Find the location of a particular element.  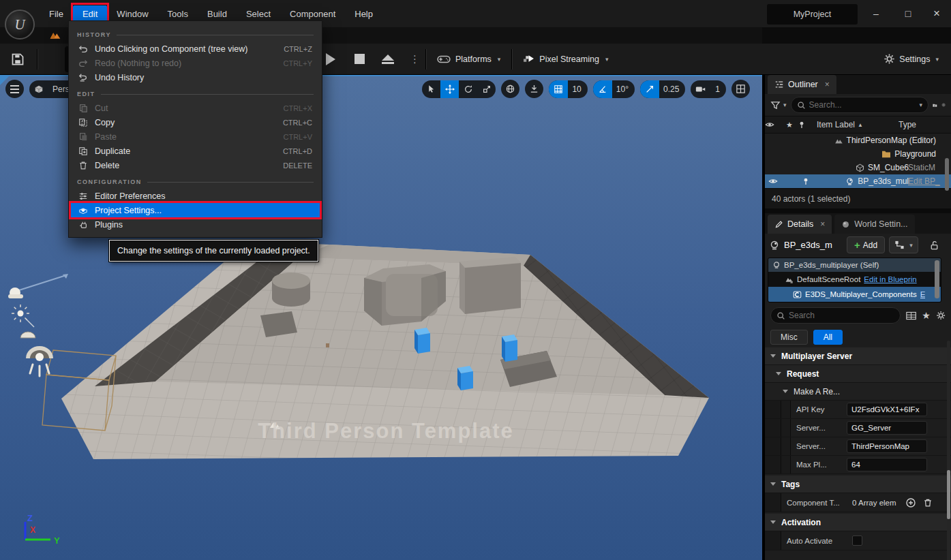

menu-item-paste: Paste CTRL+V is located at coordinates (195, 136).